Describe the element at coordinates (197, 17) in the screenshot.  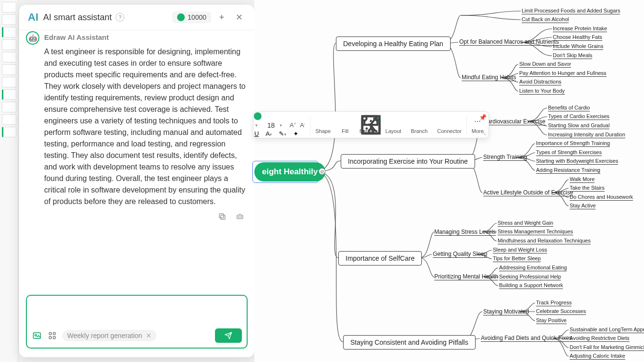
I see `credits-value: 10000` at that location.